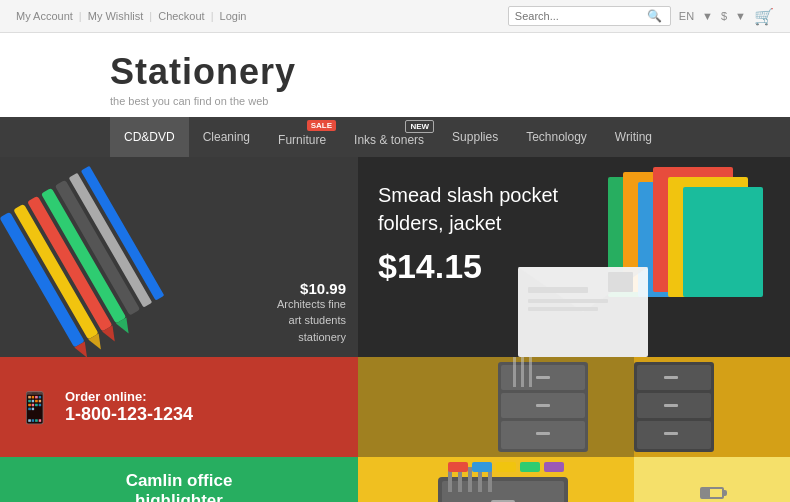 The image size is (790, 502). What do you see at coordinates (116, 16) in the screenshot?
I see `my-wishlist-link: My Wishlist` at bounding box center [116, 16].